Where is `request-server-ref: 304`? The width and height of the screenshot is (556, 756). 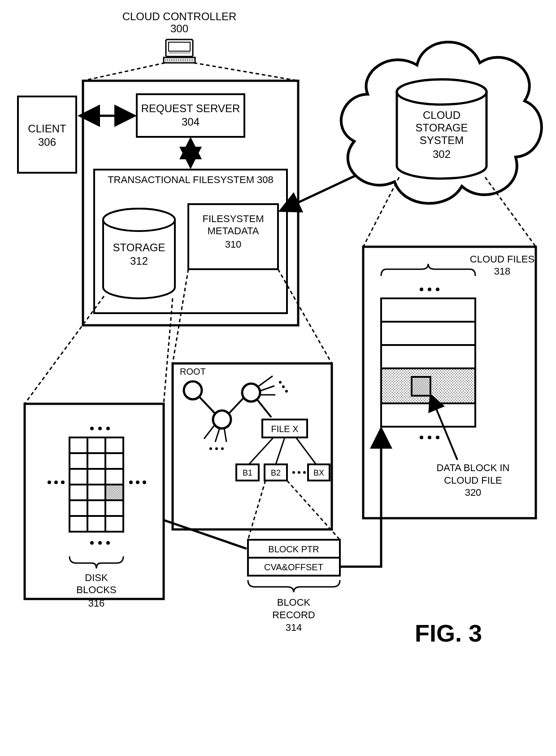 request-server-ref: 304 is located at coordinates (191, 122).